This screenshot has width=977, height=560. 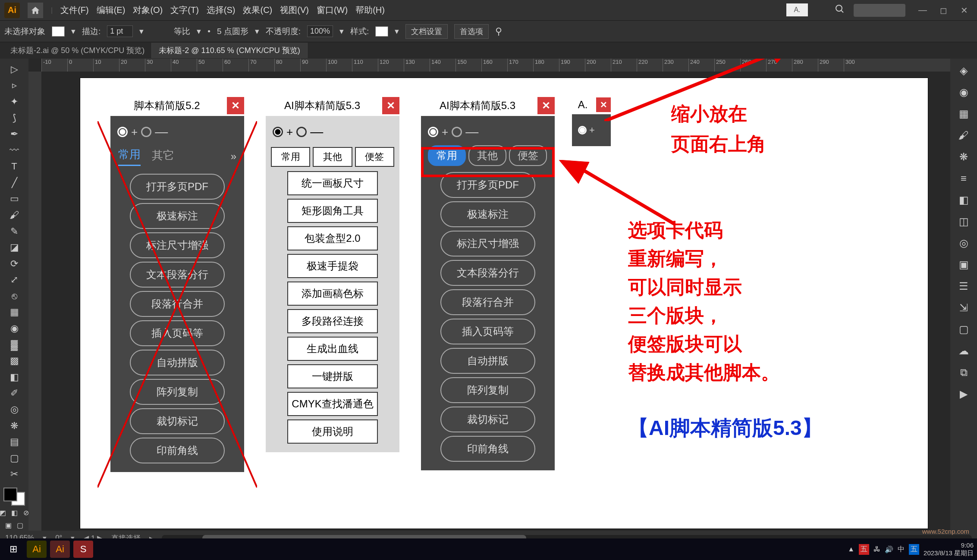 I want to click on stroke-width-input, so click(x=120, y=31).